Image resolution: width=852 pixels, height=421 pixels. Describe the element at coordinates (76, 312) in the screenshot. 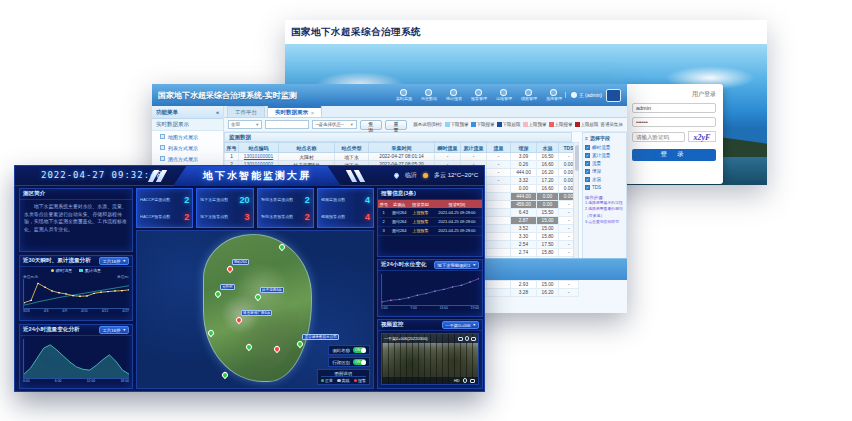

I see `flow30-x-labels: 3/284/34/94/154/214/27` at that location.